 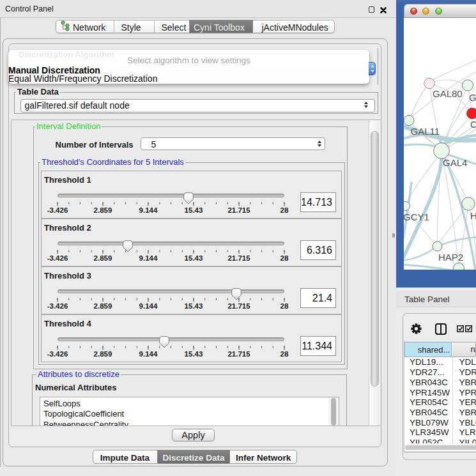 What do you see at coordinates (455, 162) in the screenshot?
I see `svg-text: GAL4` at bounding box center [455, 162].